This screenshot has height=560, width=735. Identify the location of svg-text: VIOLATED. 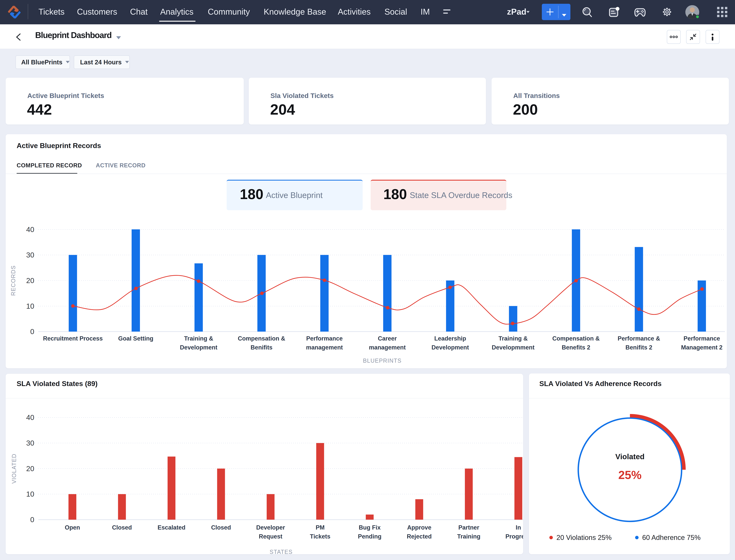
(14, 469).